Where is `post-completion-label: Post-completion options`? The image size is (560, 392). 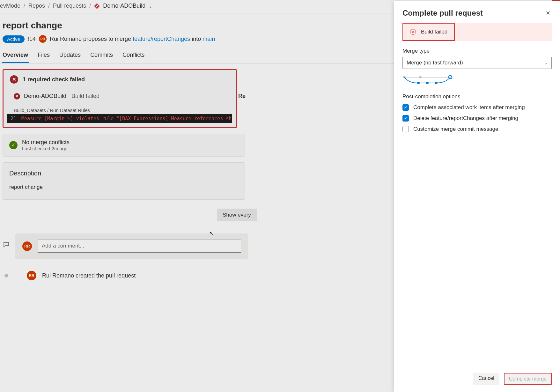
post-completion-label: Post-completion options is located at coordinates (477, 97).